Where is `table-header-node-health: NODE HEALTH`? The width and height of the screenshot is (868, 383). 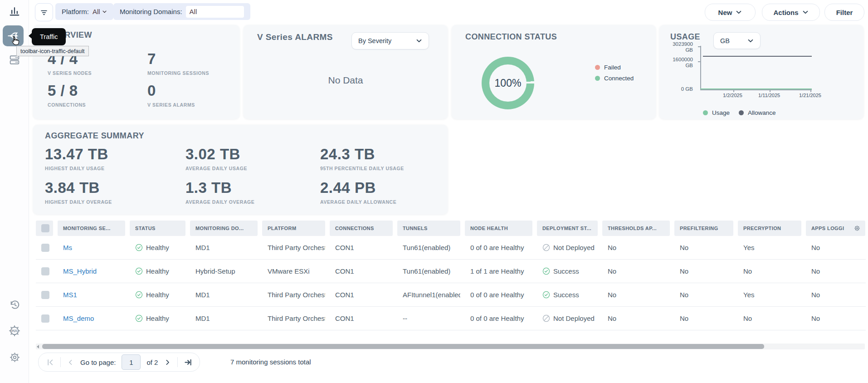
table-header-node-health: NODE HEALTH is located at coordinates (499, 228).